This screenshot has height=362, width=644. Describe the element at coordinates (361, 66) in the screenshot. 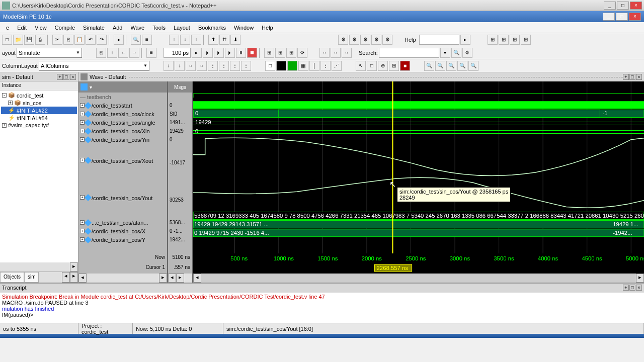

I see `cursor-icon: ↖` at that location.